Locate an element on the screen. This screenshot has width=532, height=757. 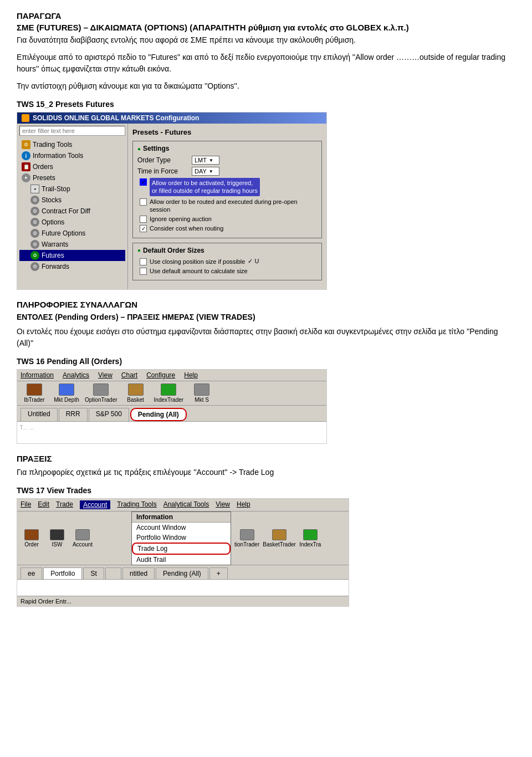
dd-information-header: Information is located at coordinates (181, 518).